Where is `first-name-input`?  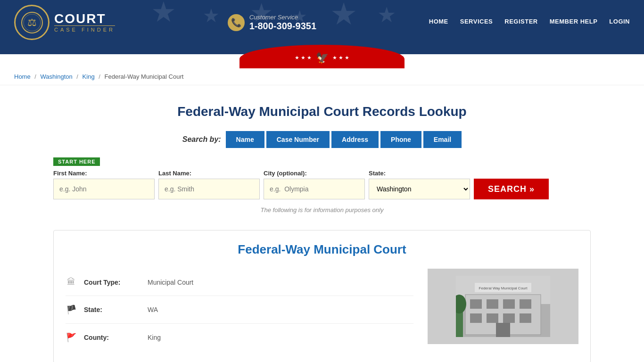
first-name-input is located at coordinates (104, 189).